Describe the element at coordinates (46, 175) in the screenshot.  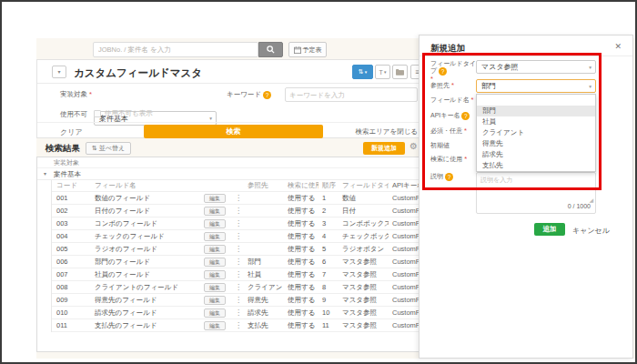
I see `row-expand-icon: ▾` at that location.